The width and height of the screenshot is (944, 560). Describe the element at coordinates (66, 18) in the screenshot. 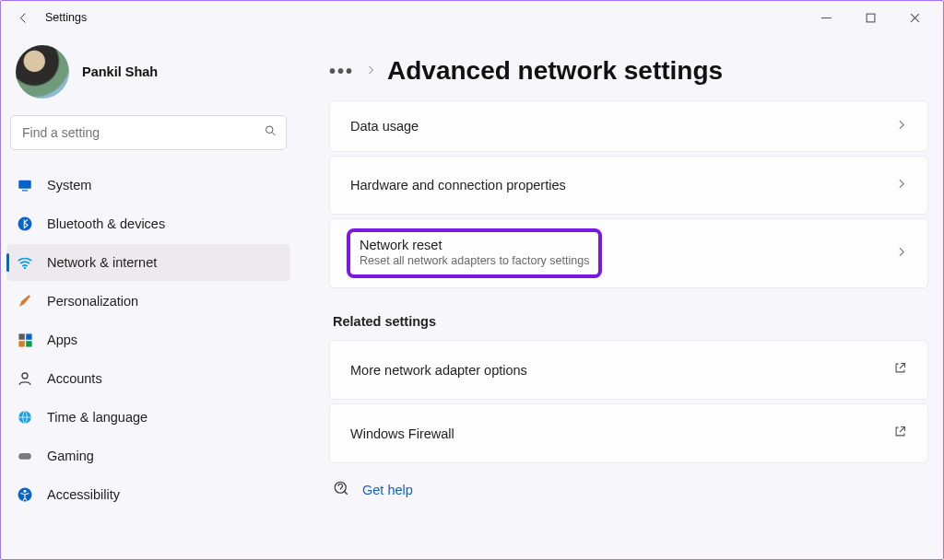

I see `window-title: Settings` at that location.